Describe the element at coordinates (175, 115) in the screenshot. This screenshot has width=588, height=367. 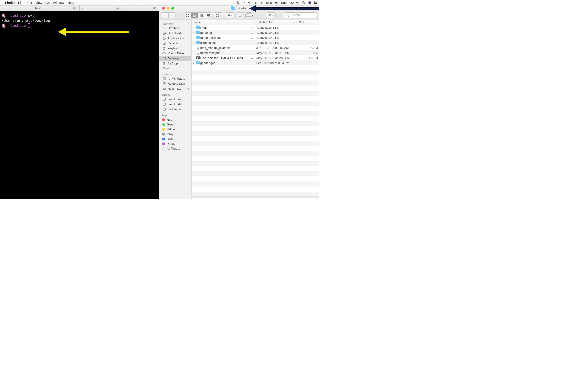
I see `sidebar-header-tags: Tags` at that location.